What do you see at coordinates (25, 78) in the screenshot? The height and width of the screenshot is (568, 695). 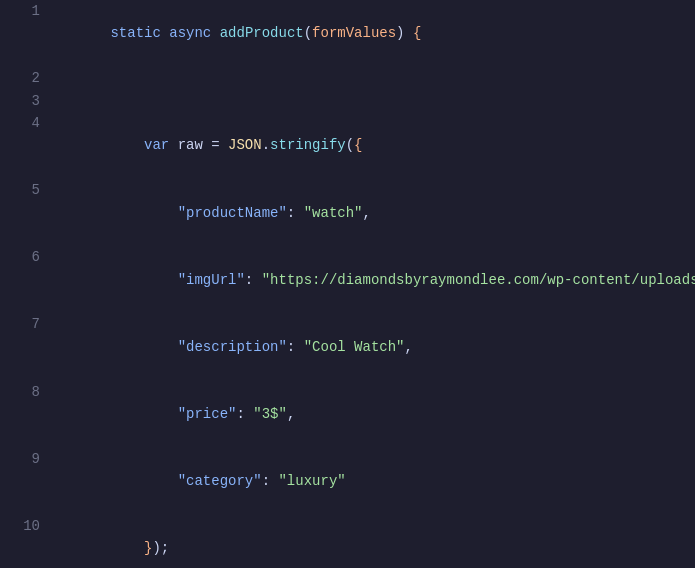 I see `line-num-2: 2` at bounding box center [25, 78].